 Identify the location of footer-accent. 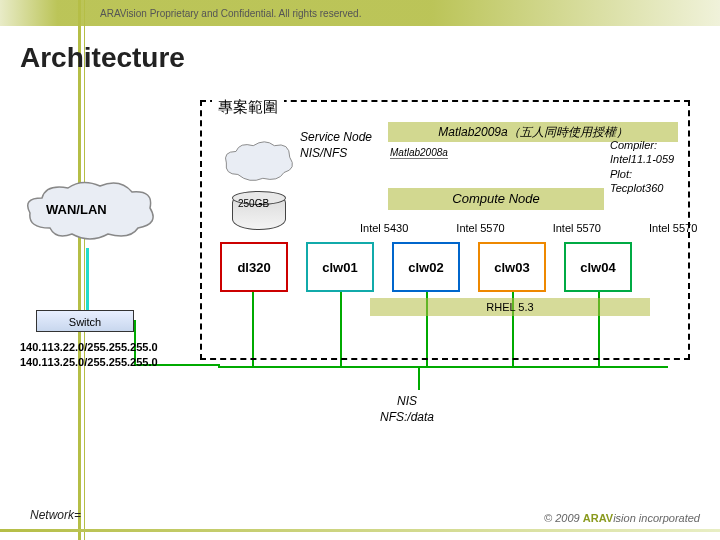
(360, 530).